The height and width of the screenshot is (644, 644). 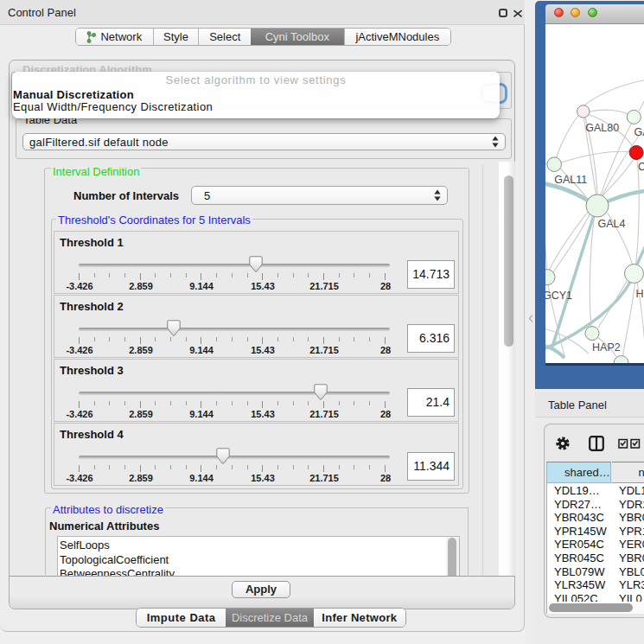 What do you see at coordinates (571, 180) in the screenshot?
I see `svg-text: GAL11` at bounding box center [571, 180].